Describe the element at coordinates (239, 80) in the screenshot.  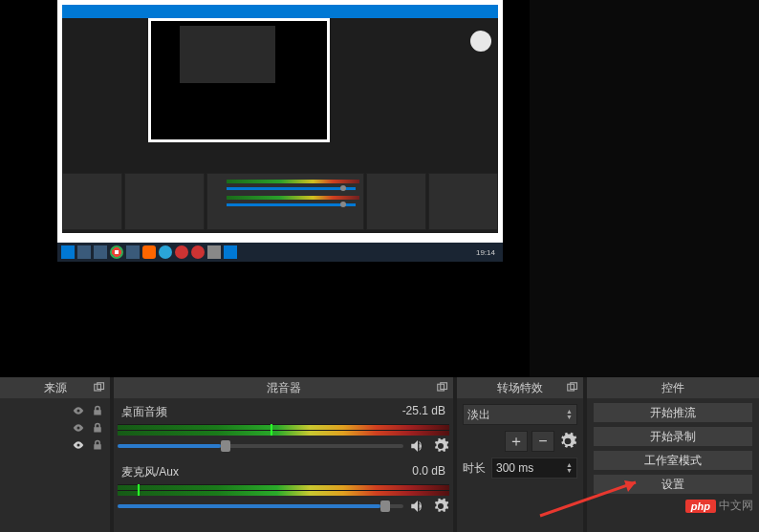
I see `nested-preview` at that location.